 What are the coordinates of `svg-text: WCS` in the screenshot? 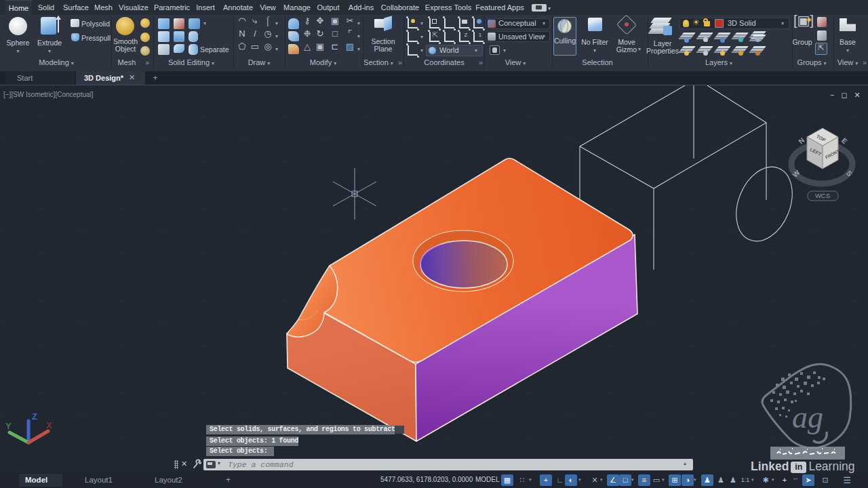 It's located at (823, 195).